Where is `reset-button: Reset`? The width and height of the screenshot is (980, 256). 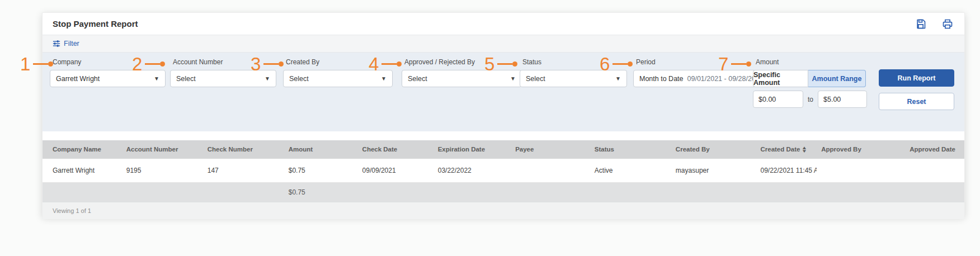
reset-button: Reset is located at coordinates (916, 102).